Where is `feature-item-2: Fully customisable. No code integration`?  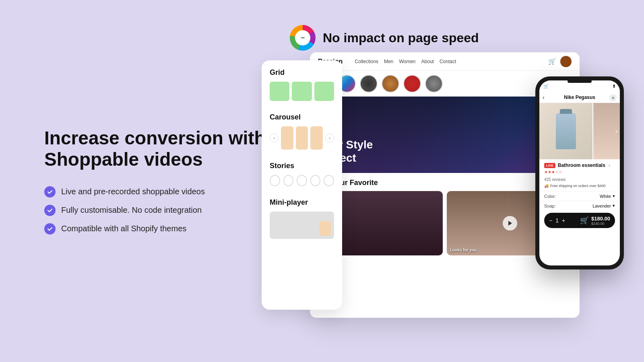
feature-item-2: Fully customisable. No code integration is located at coordinates (161, 210).